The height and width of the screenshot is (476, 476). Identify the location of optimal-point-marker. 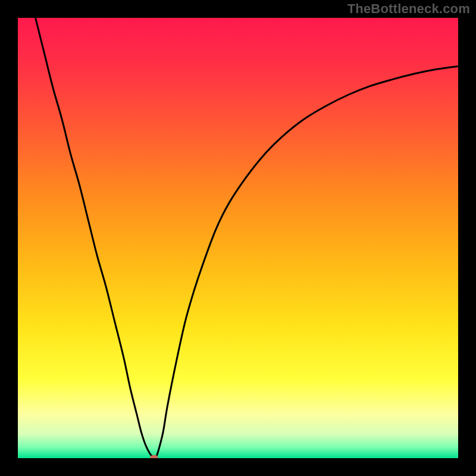
(154, 457).